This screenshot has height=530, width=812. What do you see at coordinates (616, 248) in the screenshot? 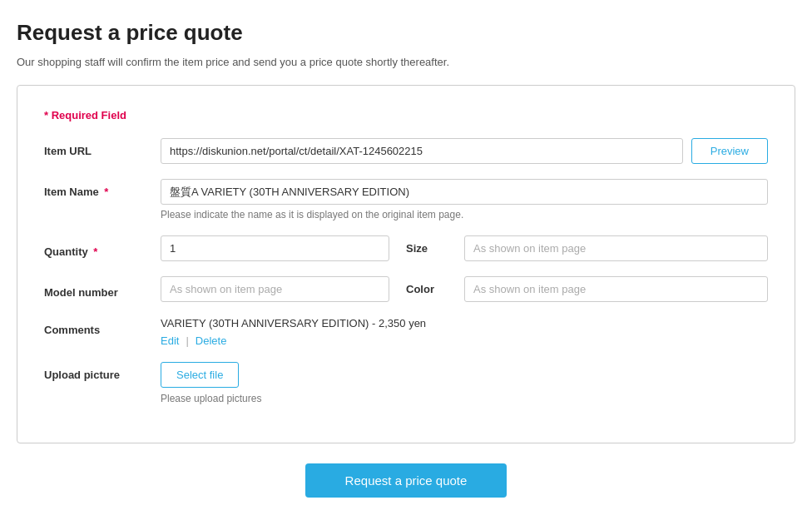
I see `size-input-wrapper` at bounding box center [616, 248].